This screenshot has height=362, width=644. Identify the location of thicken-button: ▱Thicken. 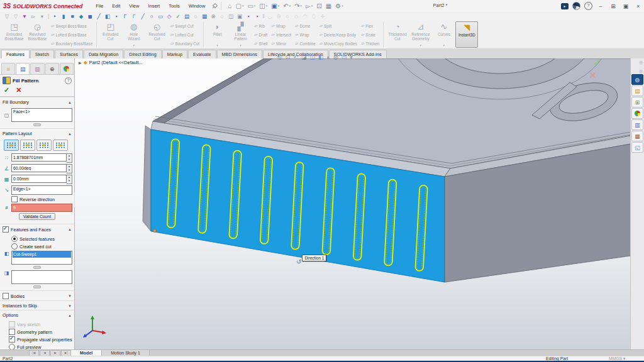
(370, 43).